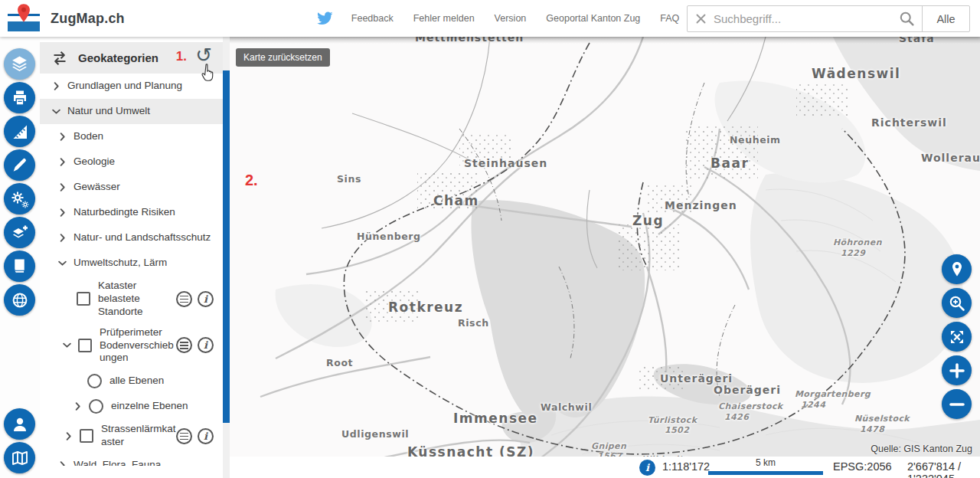 The height and width of the screenshot is (478, 980). Describe the element at coordinates (957, 404) in the screenshot. I see `zoom-out-button` at that location.